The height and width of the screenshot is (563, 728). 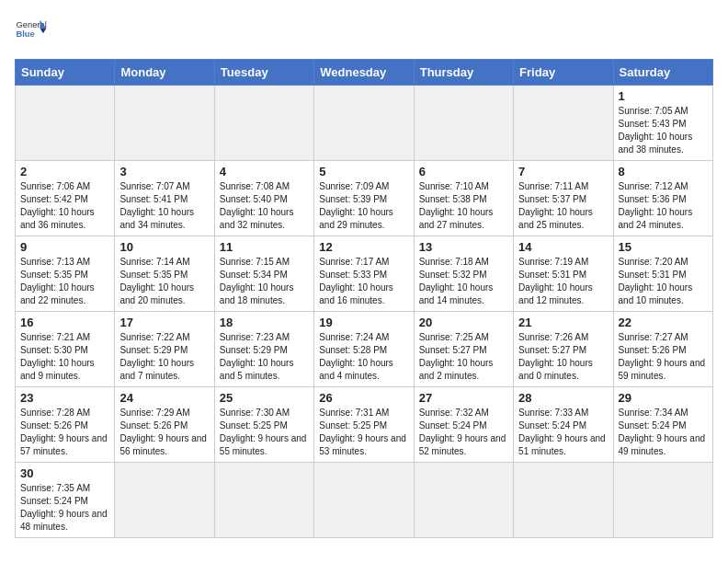 What do you see at coordinates (265, 357) in the screenshot?
I see `day-info: Sunrise: 7:23 AM Sunset: 5:29 PM Dayligh…` at bounding box center [265, 357].